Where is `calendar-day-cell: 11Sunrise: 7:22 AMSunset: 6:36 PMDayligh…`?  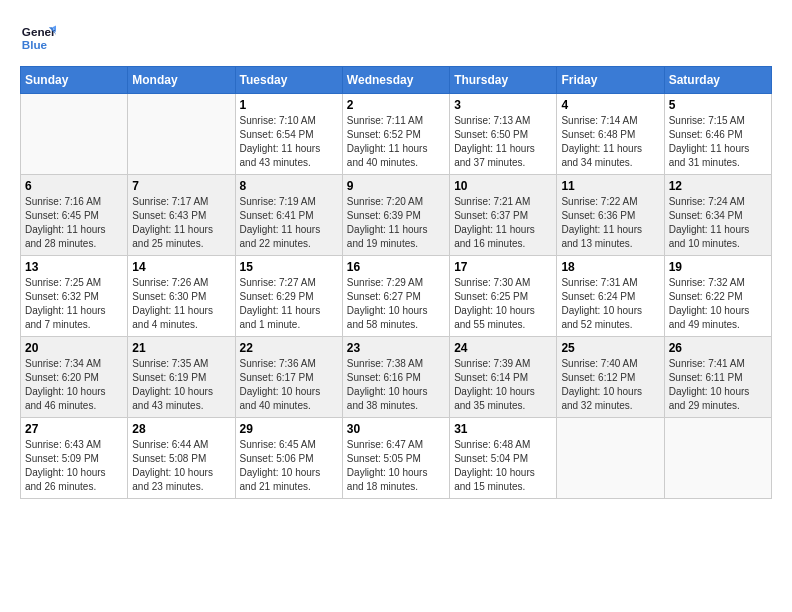
calendar-day-cell: 11Sunrise: 7:22 AMSunset: 6:36 PMDayligh… is located at coordinates (610, 216).